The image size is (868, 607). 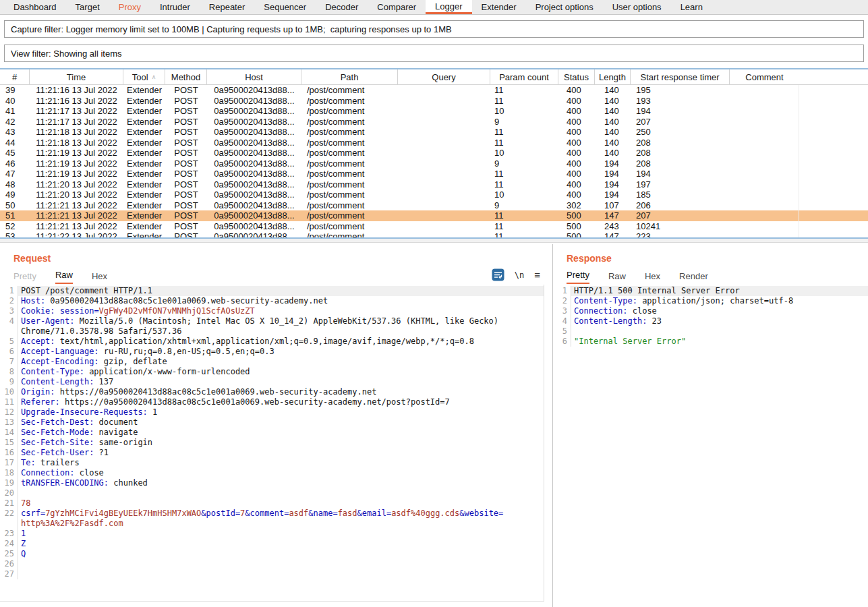 What do you see at coordinates (272, 422) in the screenshot?
I see `editor-line: 13Sec-Fetch-Dest: document` at bounding box center [272, 422].